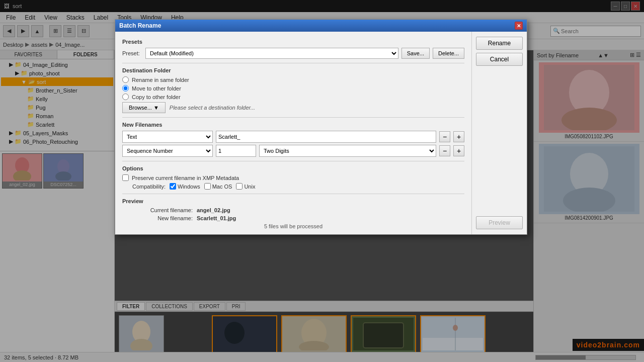 This screenshot has height=362, width=644. What do you see at coordinates (126, 97) in the screenshot?
I see `radio-copy-input` at bounding box center [126, 97].